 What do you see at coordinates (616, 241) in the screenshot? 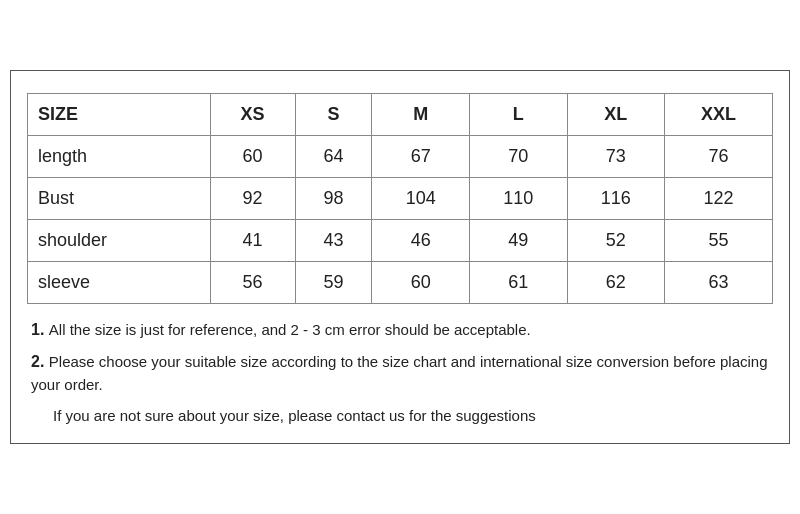
I see `row-cell: 52` at bounding box center [616, 241].